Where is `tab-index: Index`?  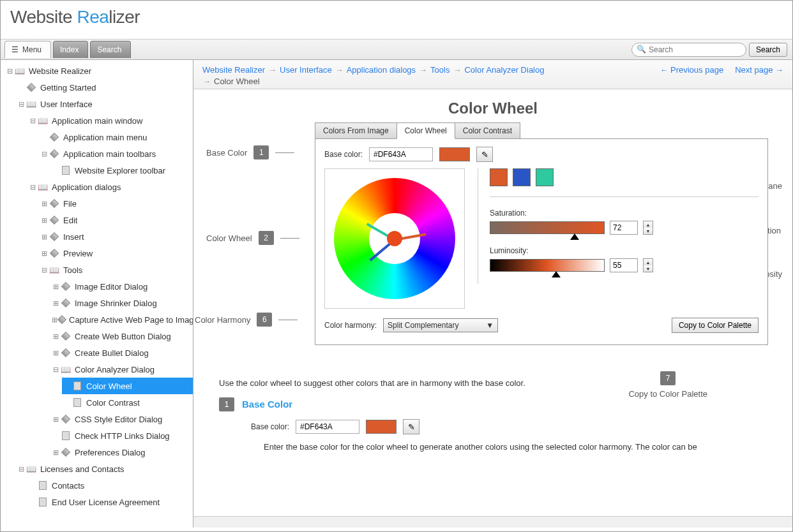
tab-index: Index is located at coordinates (70, 50).